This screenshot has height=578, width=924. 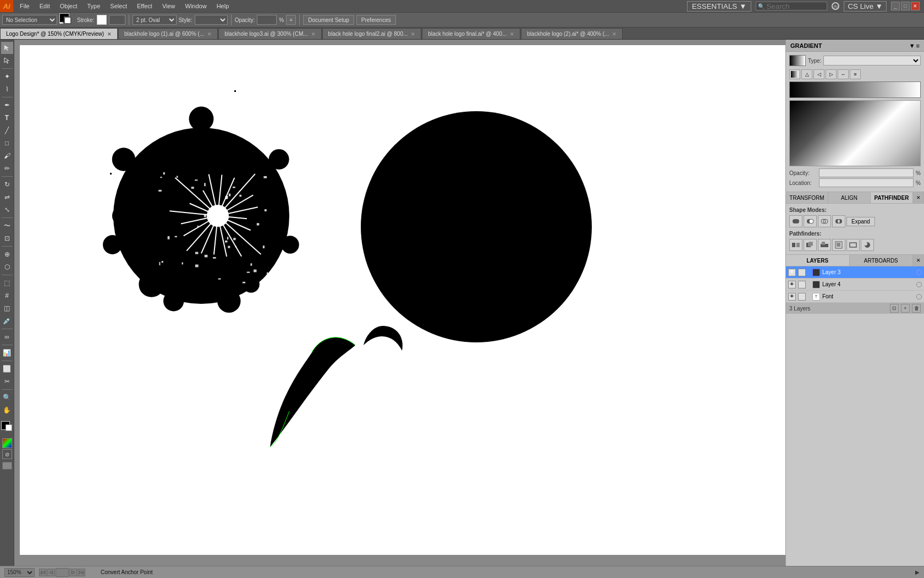 What do you see at coordinates (25, 6) in the screenshot?
I see `menu-file: File` at bounding box center [25, 6].